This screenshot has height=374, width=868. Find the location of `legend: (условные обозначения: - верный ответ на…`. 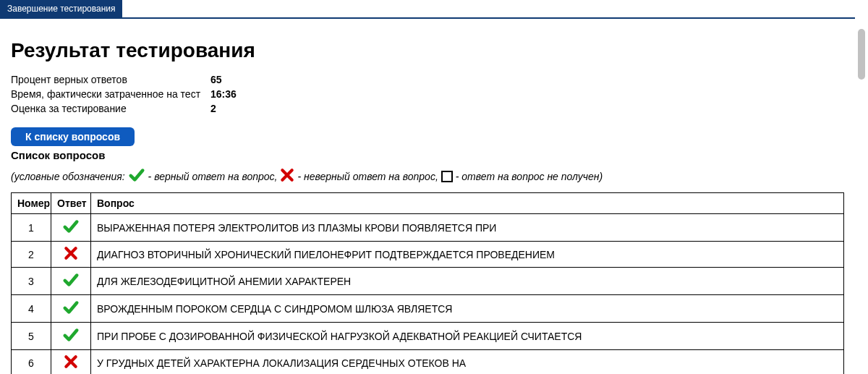

legend: (условные обозначения: - верный ответ на… is located at coordinates (427, 177).